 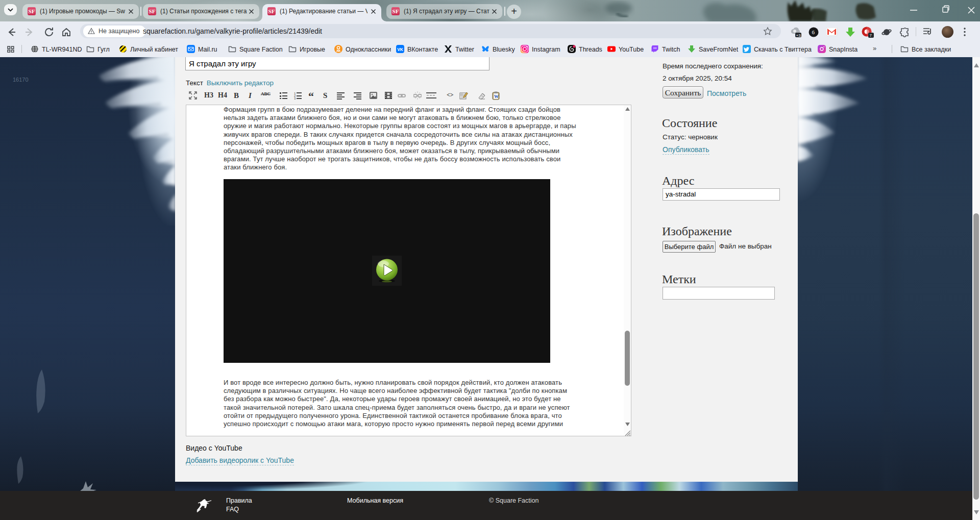 I want to click on svg-text: 7, so click(x=871, y=36).